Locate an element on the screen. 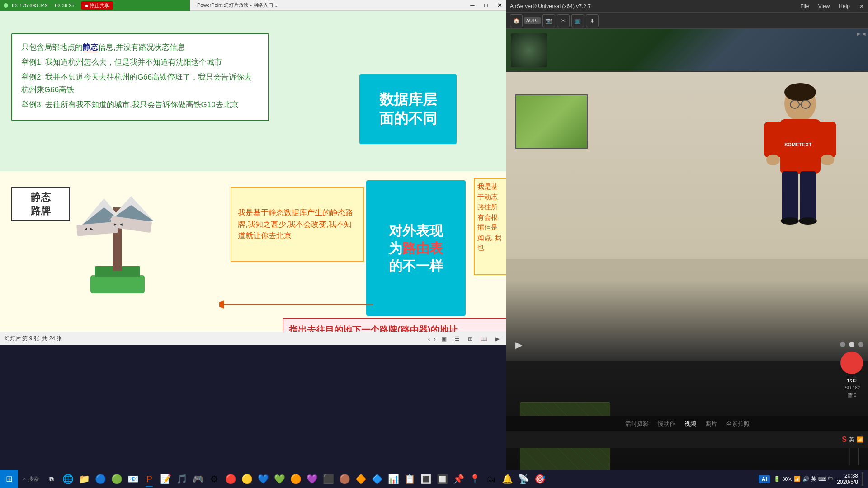  maximize-button: □ is located at coordinates (486, 5).